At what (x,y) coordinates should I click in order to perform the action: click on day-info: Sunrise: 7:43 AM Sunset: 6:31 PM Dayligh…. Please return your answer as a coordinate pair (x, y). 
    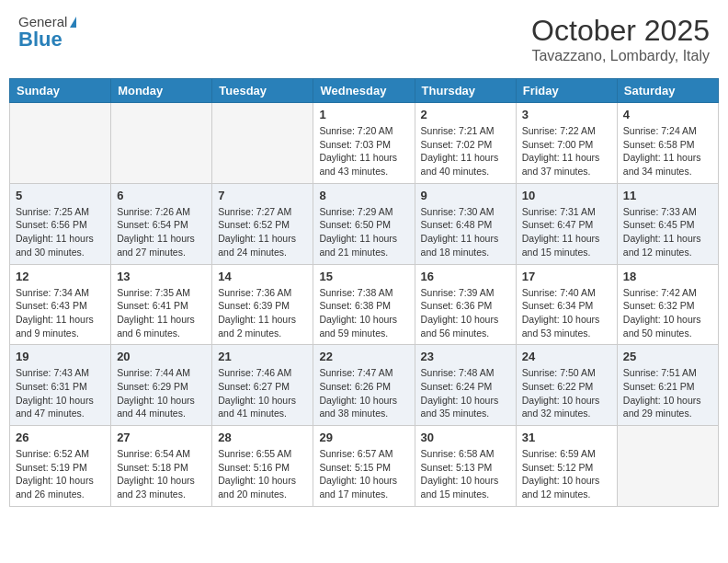
    Looking at the image, I should click on (61, 394).